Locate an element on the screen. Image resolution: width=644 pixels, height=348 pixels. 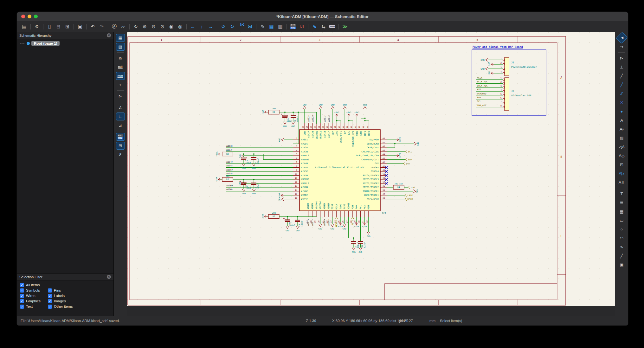
netclass-directive-button: A• is located at coordinates (622, 129).